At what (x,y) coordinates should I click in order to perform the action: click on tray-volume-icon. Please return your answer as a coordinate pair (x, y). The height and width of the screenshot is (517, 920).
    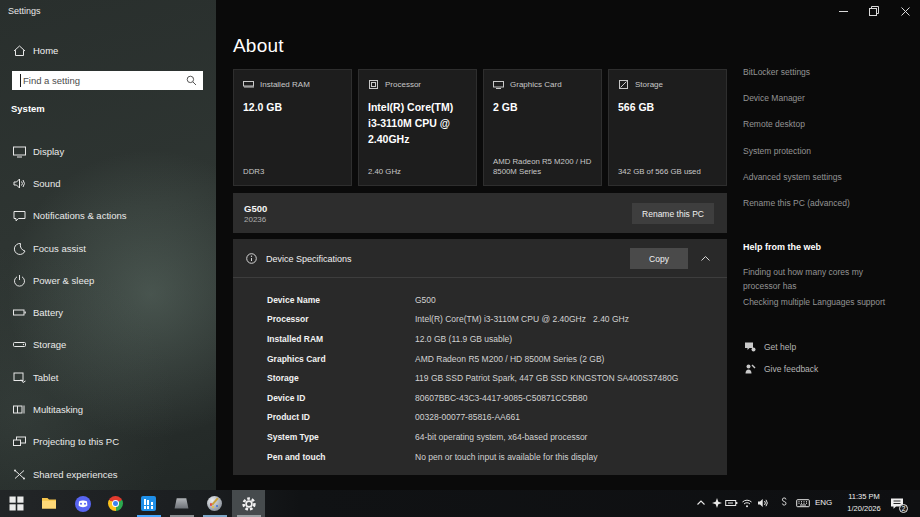
    Looking at the image, I should click on (763, 503).